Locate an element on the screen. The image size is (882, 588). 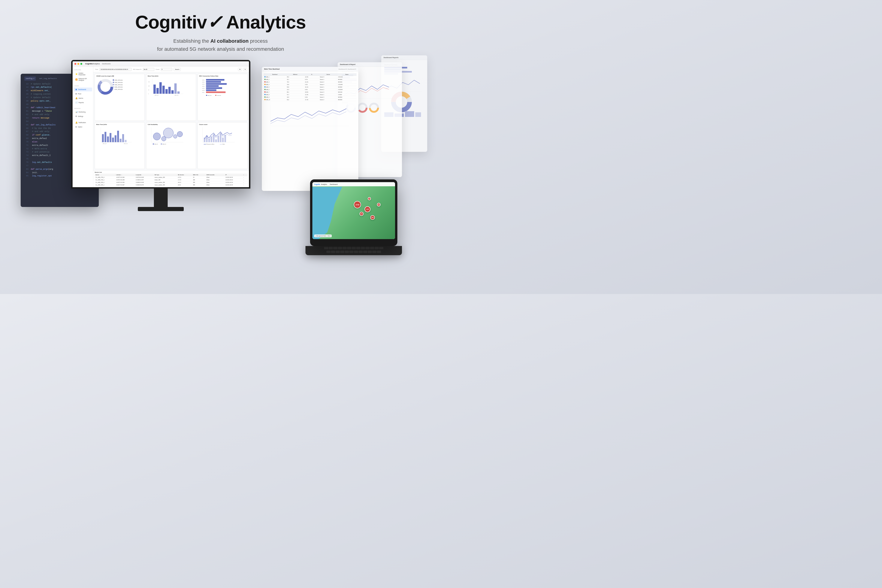
app-sidebar: EXPLORE ⭐ Golden Parameter 📶 Network KPI… is located at coordinates (83, 127).